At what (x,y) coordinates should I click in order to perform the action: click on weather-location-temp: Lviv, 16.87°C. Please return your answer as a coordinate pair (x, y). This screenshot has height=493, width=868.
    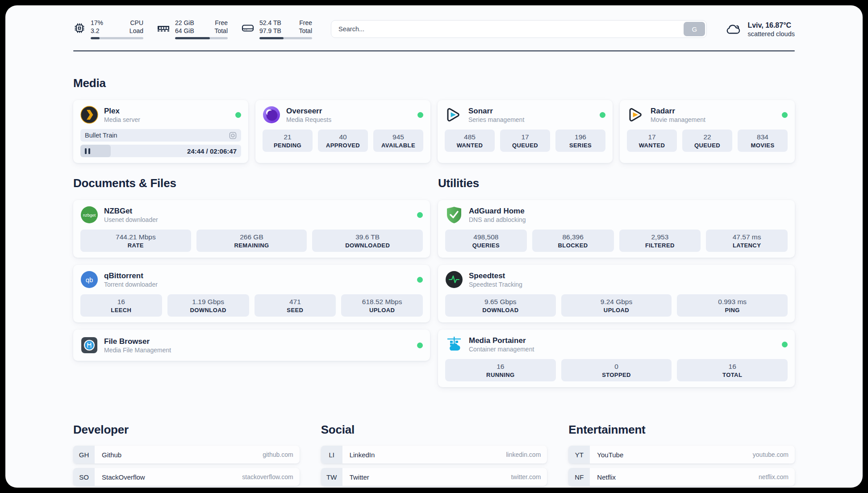
    Looking at the image, I should click on (771, 25).